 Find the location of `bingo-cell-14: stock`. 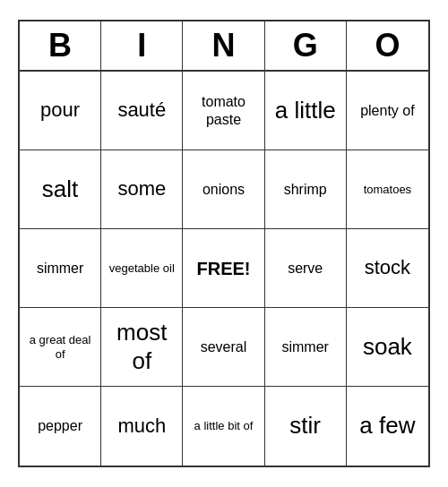

bingo-cell-14: stock is located at coordinates (387, 269).